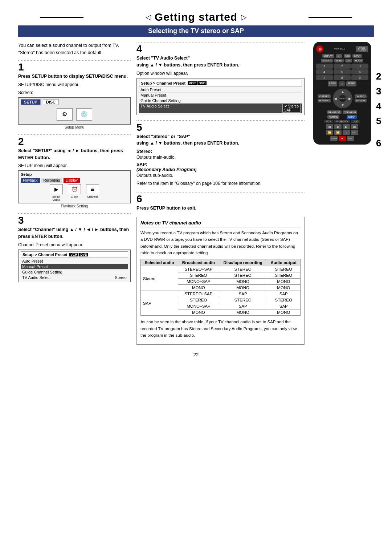 The height and width of the screenshot is (555, 392). Describe the element at coordinates (73, 233) in the screenshot. I see `step3-bold: Select "Channel" using ▲ / ▼ / ◄ / ► but…` at that location.